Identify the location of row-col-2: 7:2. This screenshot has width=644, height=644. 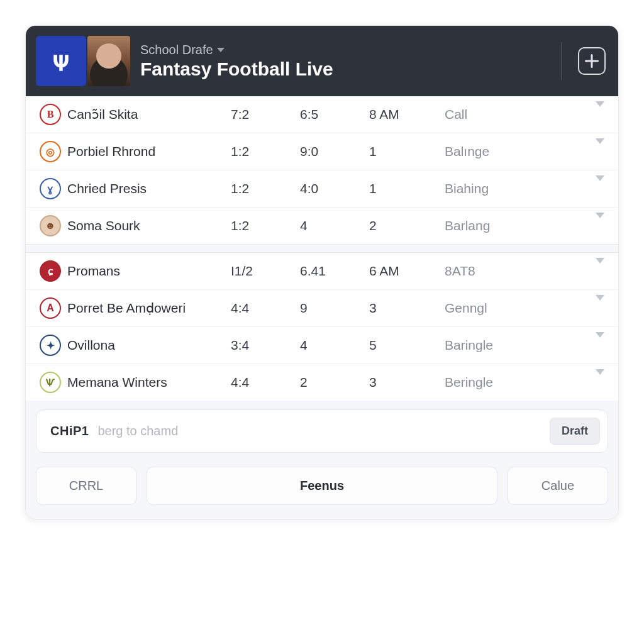
(265, 114).